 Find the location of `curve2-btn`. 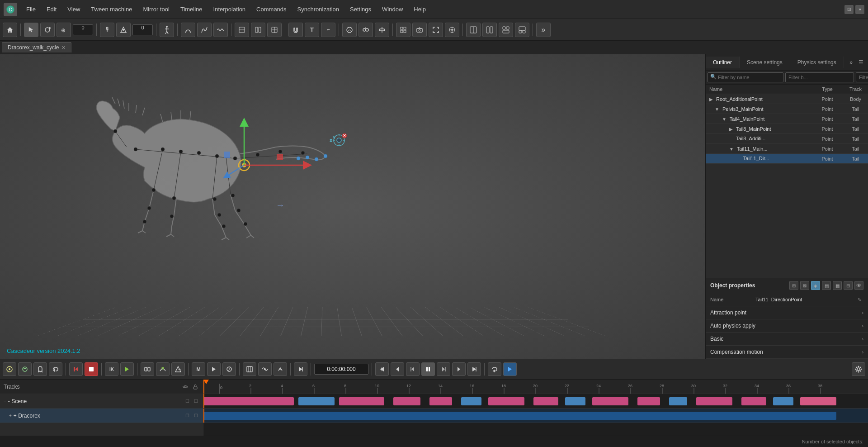

curve2-btn is located at coordinates (204, 30).